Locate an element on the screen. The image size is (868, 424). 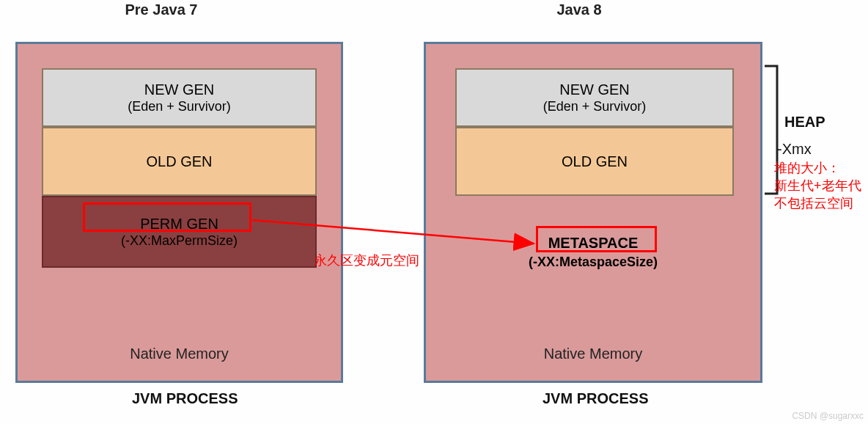
newgen-label: NEW GEN is located at coordinates (179, 89).